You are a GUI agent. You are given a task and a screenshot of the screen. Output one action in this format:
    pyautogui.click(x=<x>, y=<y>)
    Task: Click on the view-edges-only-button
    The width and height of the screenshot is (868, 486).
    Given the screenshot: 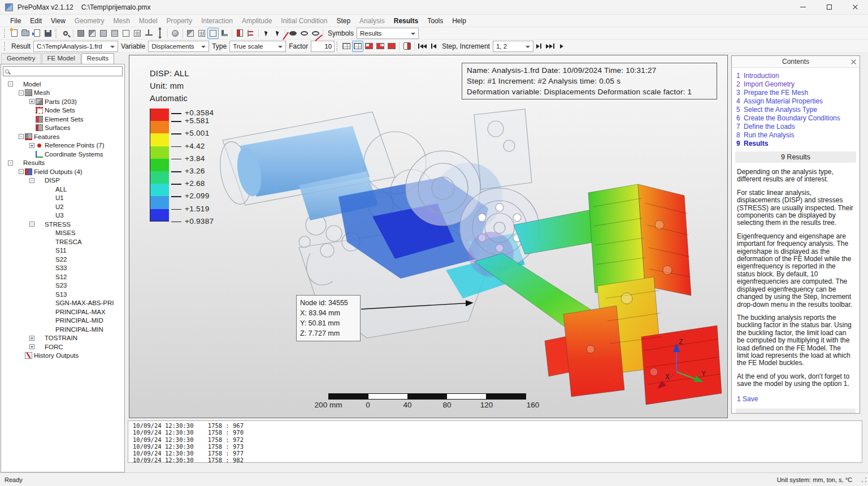 What is the action you would take?
    pyautogui.click(x=137, y=33)
    